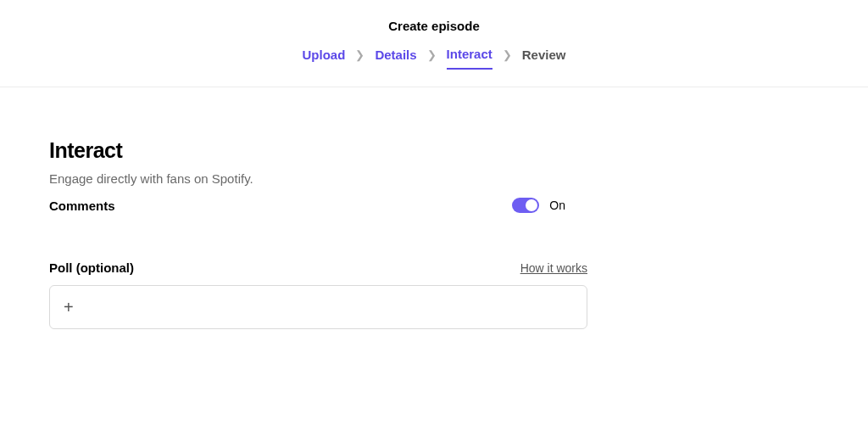 The height and width of the screenshot is (442, 868). Describe the element at coordinates (304, 178) in the screenshot. I see `section-subtitle: Engage directly with fans on Spotify.` at that location.